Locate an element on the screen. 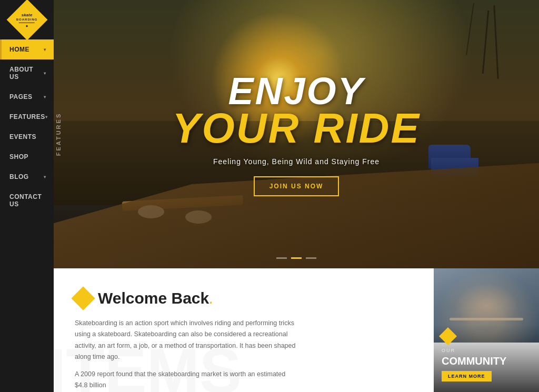 Image resolution: width=539 pixels, height=392 pixels. diamond-icon is located at coordinates (83, 298).